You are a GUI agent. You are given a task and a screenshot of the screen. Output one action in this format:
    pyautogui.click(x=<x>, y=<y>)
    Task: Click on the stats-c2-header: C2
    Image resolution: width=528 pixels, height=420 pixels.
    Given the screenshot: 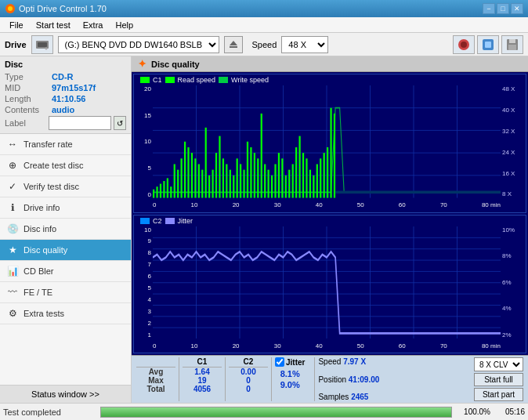 What is the action you would take?
    pyautogui.click(x=248, y=362)
    